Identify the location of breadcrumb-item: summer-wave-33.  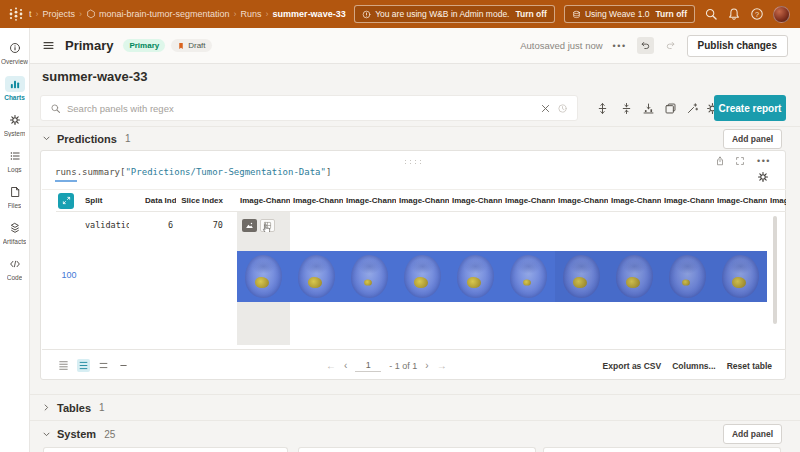
(310, 14).